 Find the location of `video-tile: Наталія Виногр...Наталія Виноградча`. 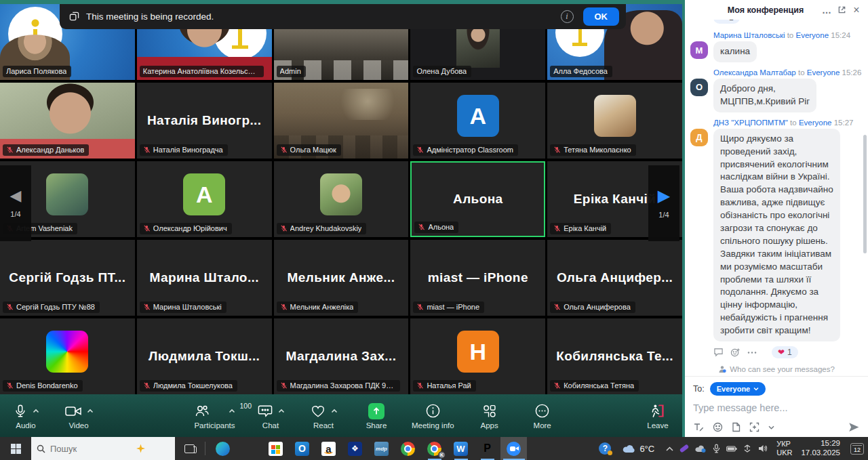

video-tile: Наталія Виногр...Наталія Виноградча is located at coordinates (205, 121).